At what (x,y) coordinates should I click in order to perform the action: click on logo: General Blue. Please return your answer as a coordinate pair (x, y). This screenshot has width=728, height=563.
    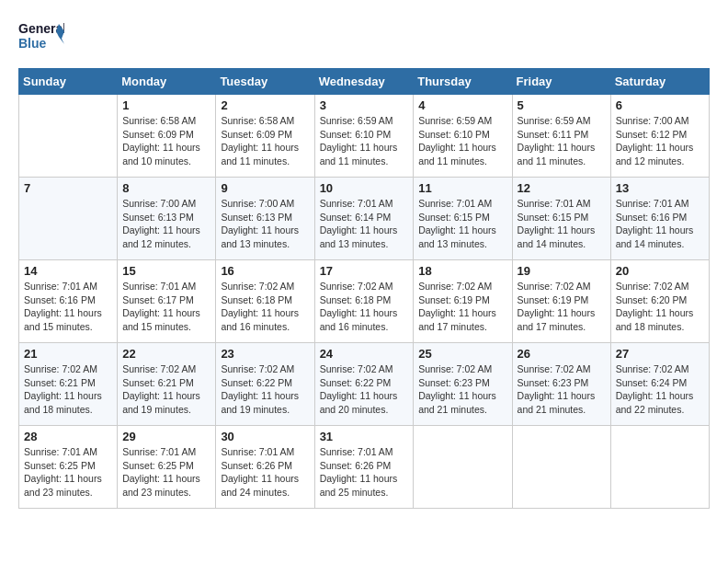
    Looking at the image, I should click on (41, 39).